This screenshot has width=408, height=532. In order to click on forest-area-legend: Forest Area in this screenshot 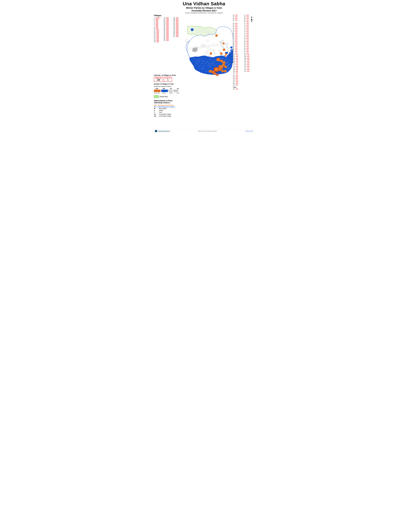, I will do `click(170, 97)`.